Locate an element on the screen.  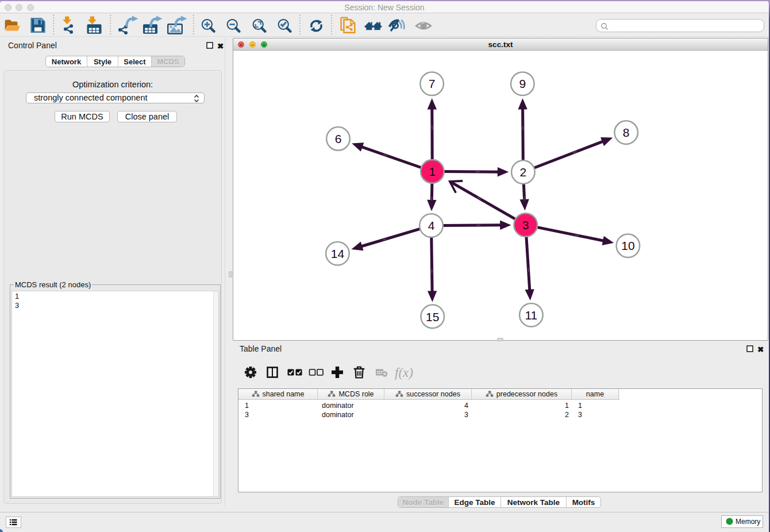
svg-text: 11 is located at coordinates (531, 315).